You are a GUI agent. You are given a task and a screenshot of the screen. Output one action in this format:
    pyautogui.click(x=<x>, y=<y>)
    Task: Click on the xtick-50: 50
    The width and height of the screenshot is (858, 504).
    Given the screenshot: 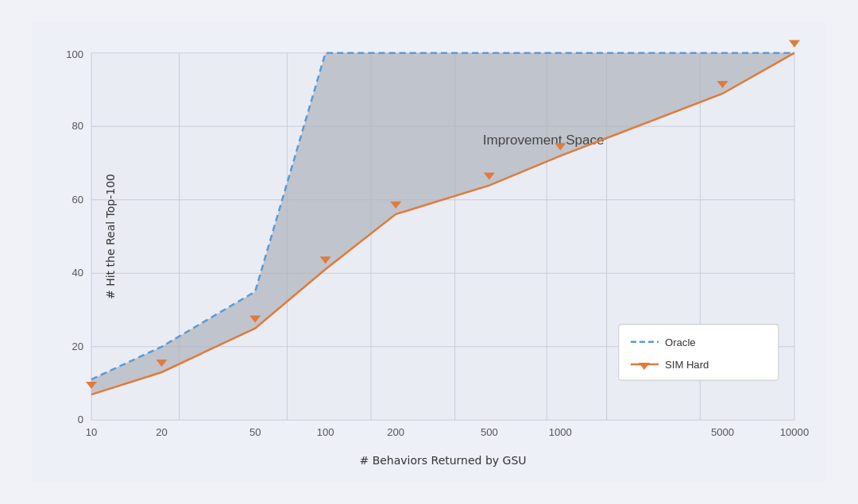 What is the action you would take?
    pyautogui.click(x=256, y=432)
    